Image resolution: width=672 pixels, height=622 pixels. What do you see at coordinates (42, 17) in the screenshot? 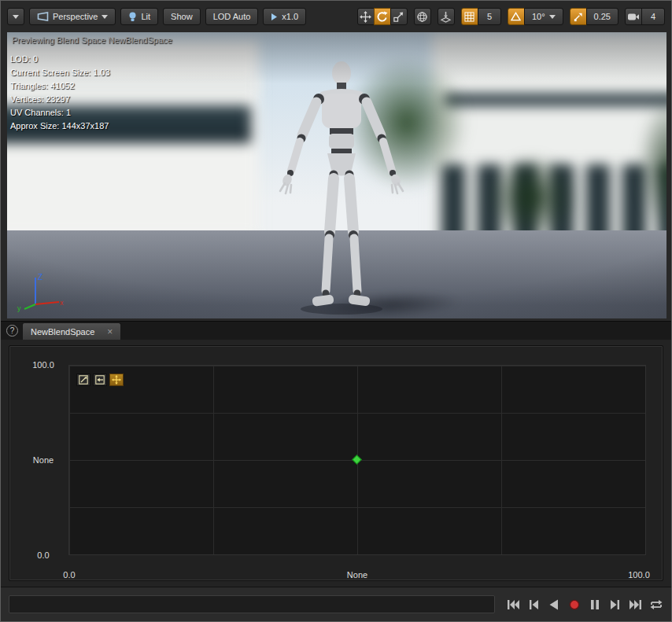
I see `perspective-icon` at bounding box center [42, 17].